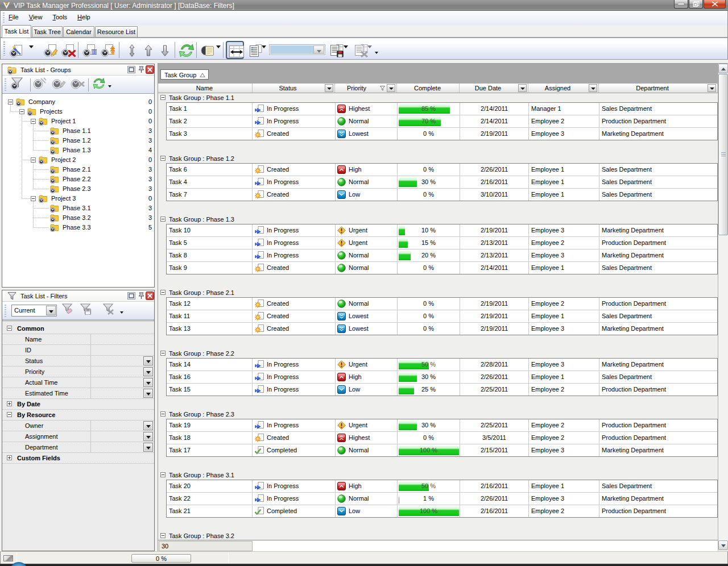 This screenshot has height=566, width=728. Describe the element at coordinates (264, 51) in the screenshot. I see `columns-dropdown` at that location.